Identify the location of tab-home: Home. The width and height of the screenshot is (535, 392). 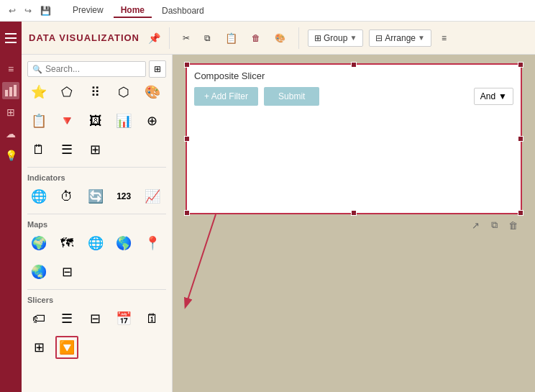
(132, 11).